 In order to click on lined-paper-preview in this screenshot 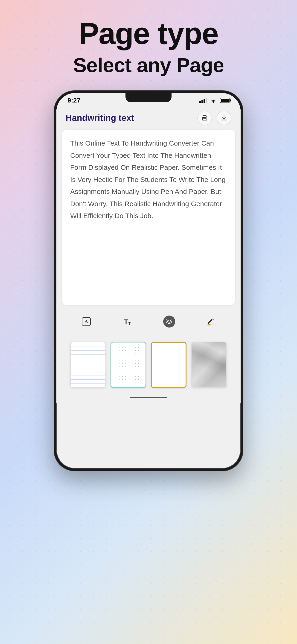, I will do `click(88, 365)`.